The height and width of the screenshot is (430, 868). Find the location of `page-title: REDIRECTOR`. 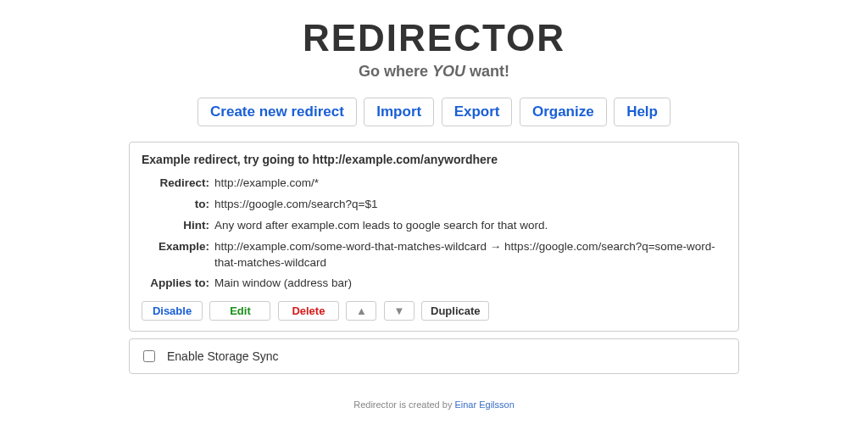

page-title: REDIRECTOR is located at coordinates (434, 38).